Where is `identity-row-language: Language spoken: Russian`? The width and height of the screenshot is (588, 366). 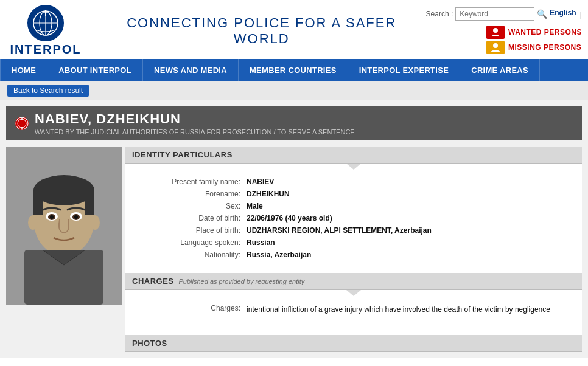 identity-row-language: Language spoken: Russian is located at coordinates (353, 243).